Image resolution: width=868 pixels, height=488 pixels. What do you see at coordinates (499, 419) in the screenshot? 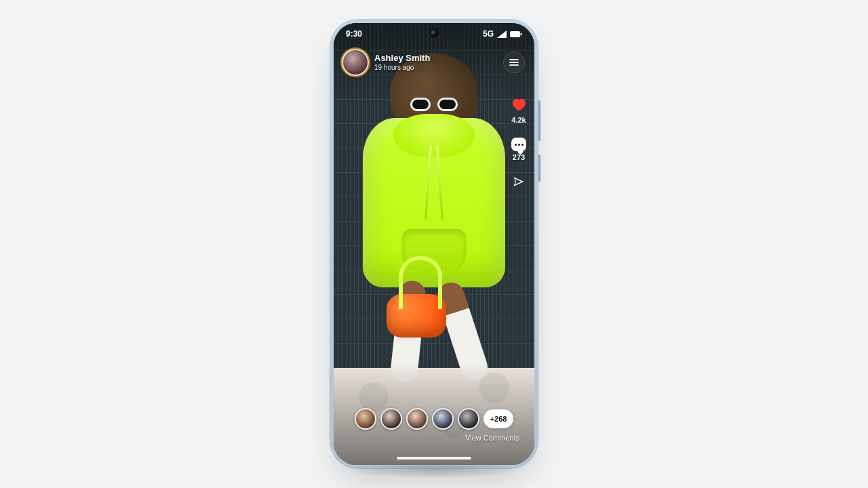
I see `more-viewers-pill: +268` at bounding box center [499, 419].